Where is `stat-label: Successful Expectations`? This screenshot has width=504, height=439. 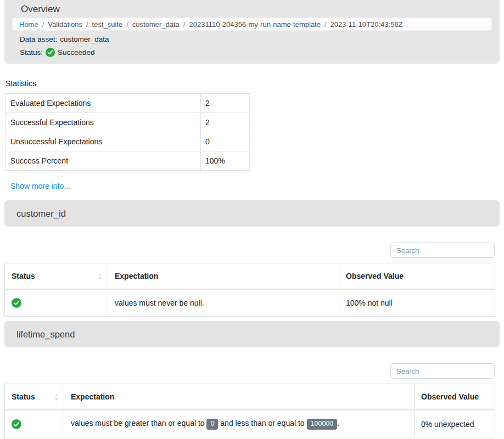
stat-label: Successful Expectations is located at coordinates (103, 123).